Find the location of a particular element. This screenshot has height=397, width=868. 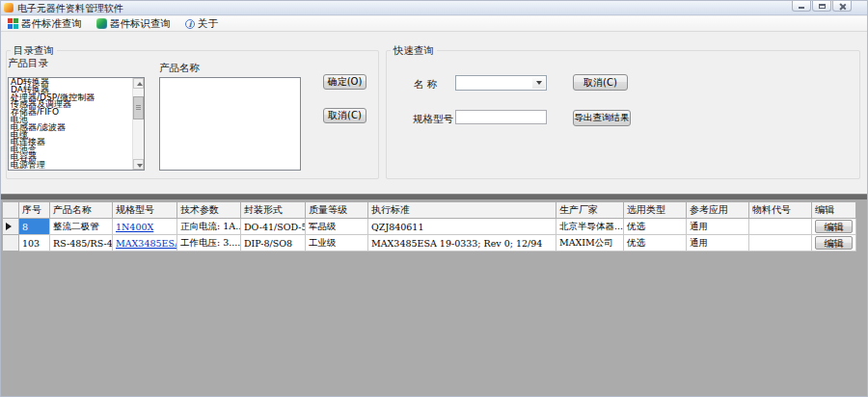

catalog-list-item: 电源管理 is located at coordinates (77, 166).